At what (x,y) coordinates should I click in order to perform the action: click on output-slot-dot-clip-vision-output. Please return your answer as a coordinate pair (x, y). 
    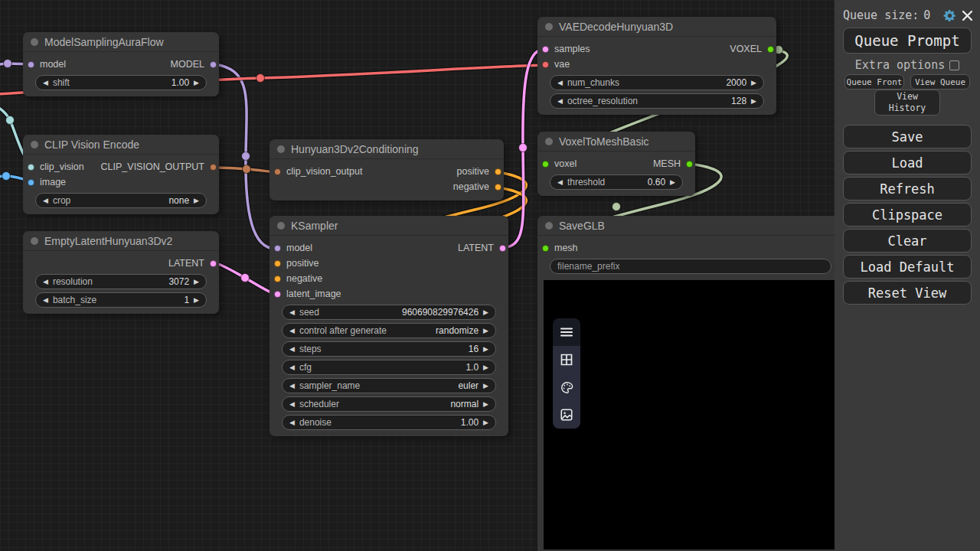
    Looking at the image, I should click on (213, 167).